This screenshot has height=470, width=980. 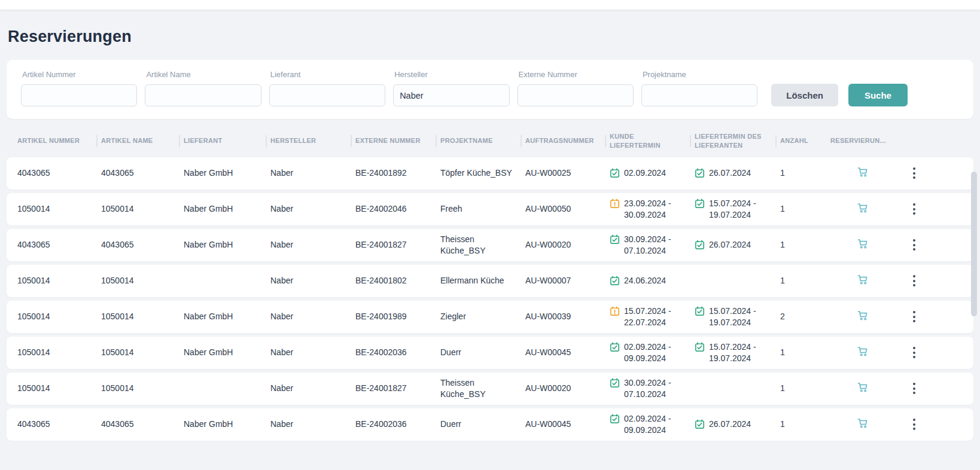 What do you see at coordinates (483, 173) in the screenshot?
I see `cell-projektname: Töpfer Küche_BSY` at bounding box center [483, 173].